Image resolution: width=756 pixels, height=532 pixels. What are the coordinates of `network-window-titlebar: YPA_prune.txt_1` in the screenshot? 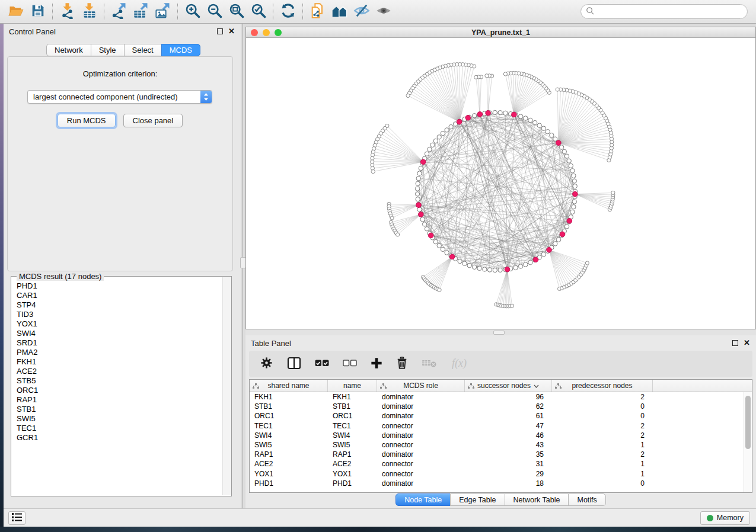 It's located at (500, 33).